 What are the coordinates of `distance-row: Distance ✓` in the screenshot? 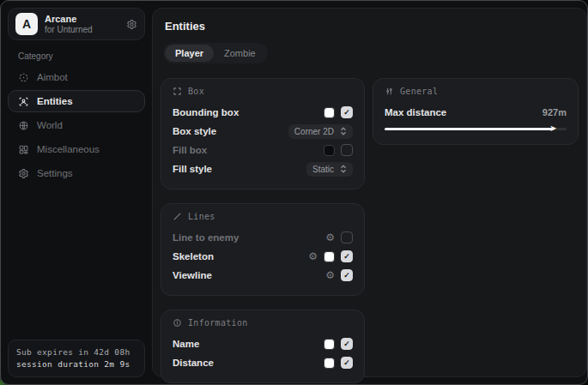 It's located at (263, 363).